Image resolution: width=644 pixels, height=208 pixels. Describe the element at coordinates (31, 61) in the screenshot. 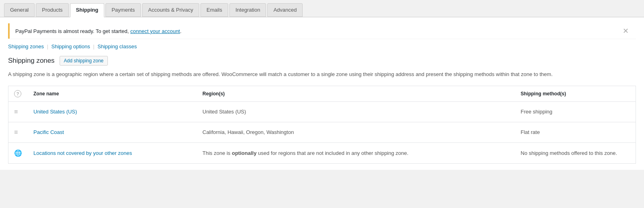

I see `section-title: Shipping zones` at that location.